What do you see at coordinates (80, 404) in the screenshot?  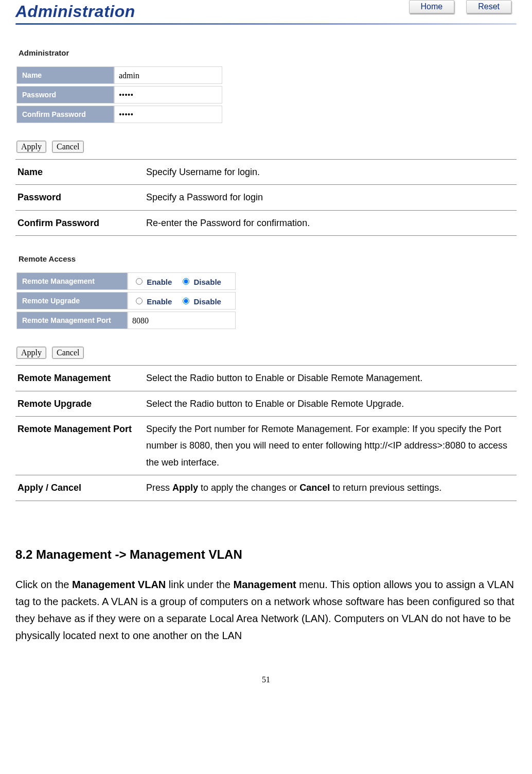 I see `doc-term: Remote Upgrade` at bounding box center [80, 404].